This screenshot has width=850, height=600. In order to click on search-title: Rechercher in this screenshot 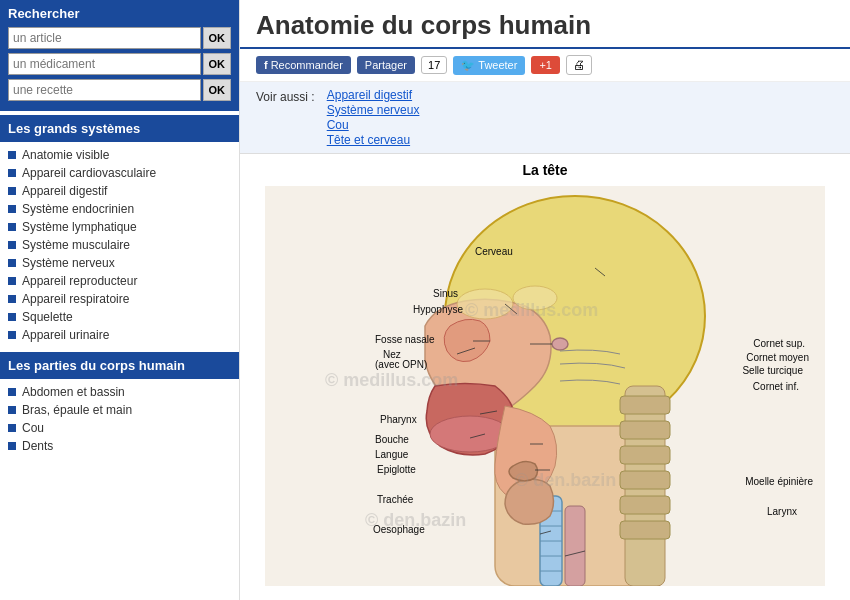, I will do `click(120, 14)`.